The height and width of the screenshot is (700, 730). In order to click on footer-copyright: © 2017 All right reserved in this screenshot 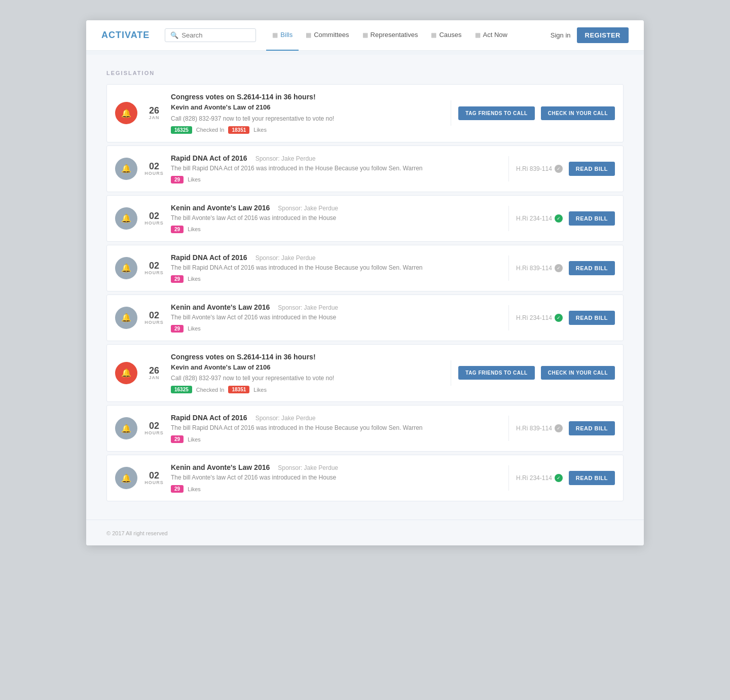, I will do `click(137, 533)`.